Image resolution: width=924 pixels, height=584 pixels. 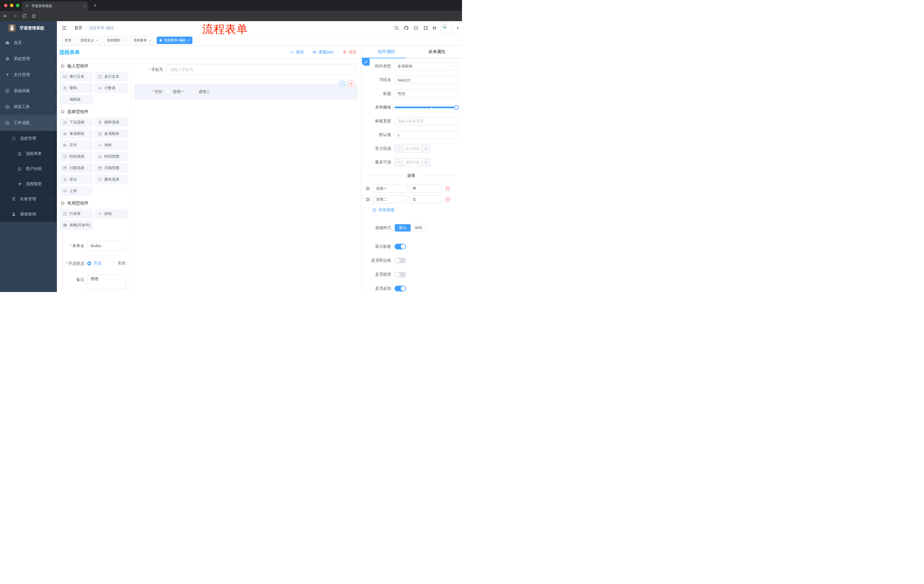 What do you see at coordinates (94, 263) in the screenshot?
I see `status-radio-on: 开启` at bounding box center [94, 263].